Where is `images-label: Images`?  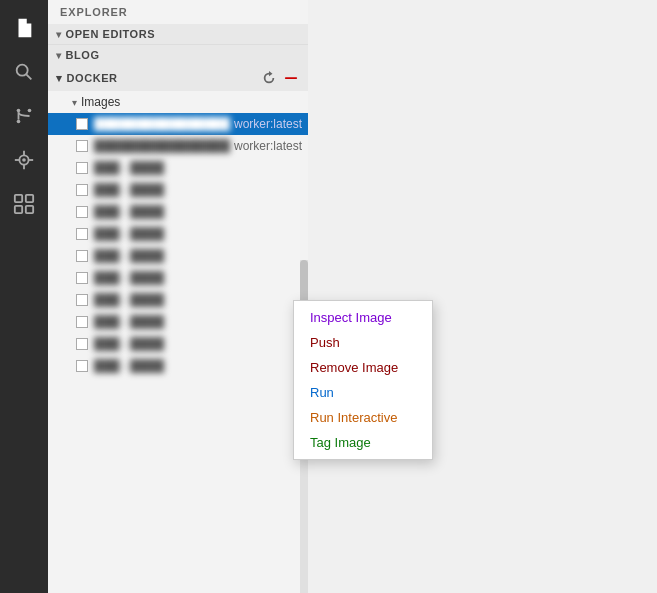 images-label: Images is located at coordinates (100, 102).